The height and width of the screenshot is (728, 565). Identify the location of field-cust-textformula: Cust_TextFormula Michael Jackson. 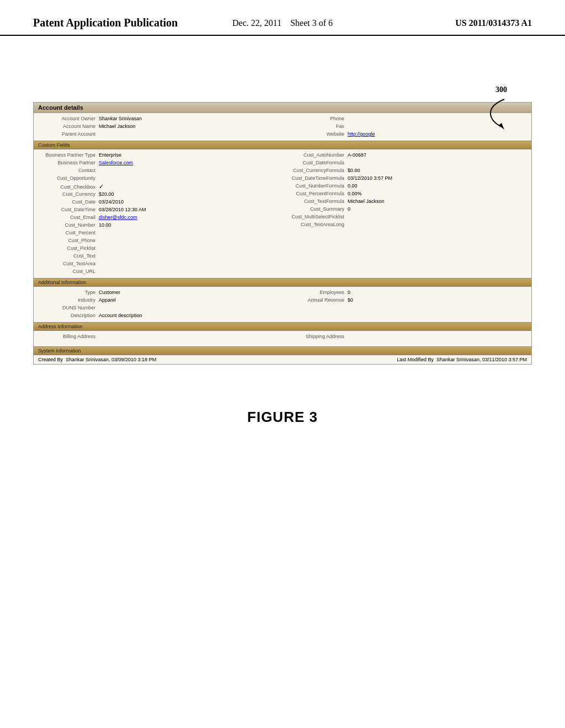
(407, 202).